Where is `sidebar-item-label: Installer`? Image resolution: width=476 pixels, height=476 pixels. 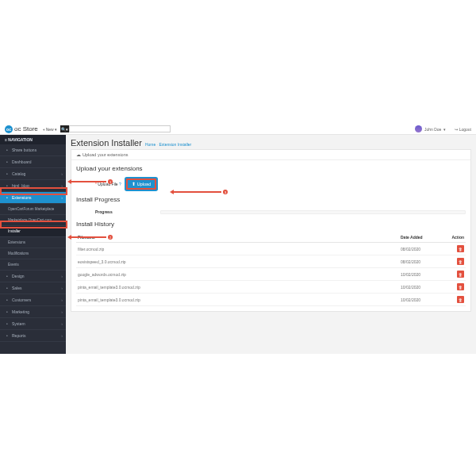
sidebar-item-label: Installer is located at coordinates (14, 232).